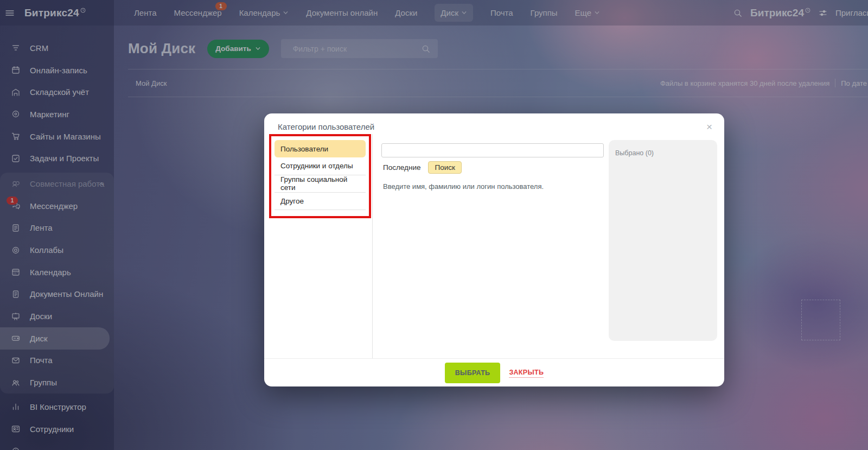 This screenshot has width=868, height=450. I want to click on close-icon: ×, so click(710, 127).